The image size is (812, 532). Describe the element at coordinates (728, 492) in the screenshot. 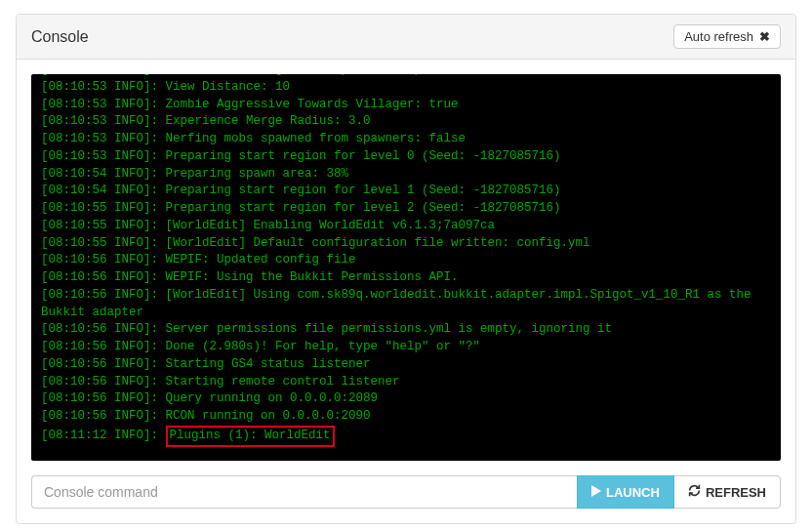

I see `refresh-button: REFRESH` at that location.